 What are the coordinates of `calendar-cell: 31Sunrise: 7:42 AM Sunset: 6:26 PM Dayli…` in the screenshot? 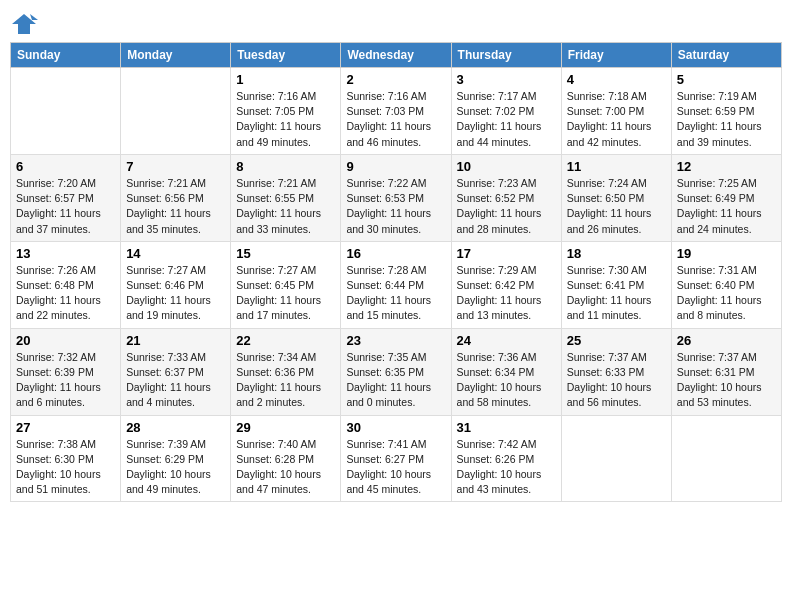 It's located at (506, 458).